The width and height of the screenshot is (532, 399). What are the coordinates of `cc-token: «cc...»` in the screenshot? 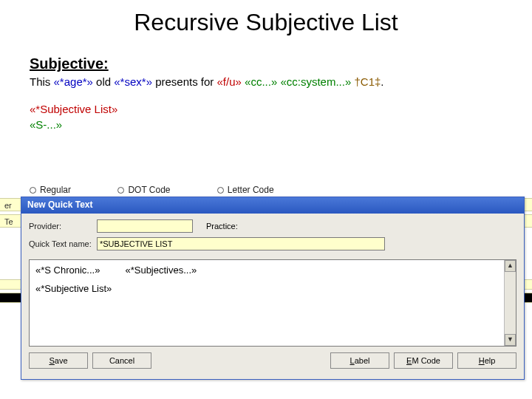 It's located at (261, 81).